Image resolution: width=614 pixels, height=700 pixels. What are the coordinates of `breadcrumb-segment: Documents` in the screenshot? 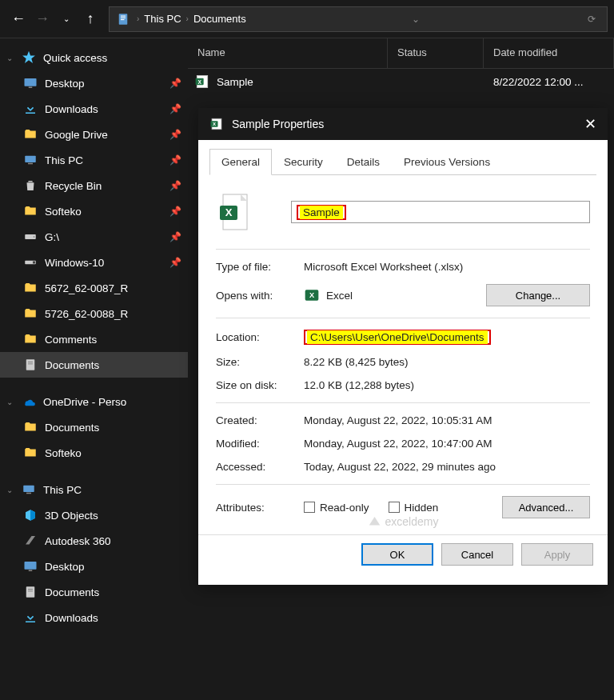 It's located at (220, 19).